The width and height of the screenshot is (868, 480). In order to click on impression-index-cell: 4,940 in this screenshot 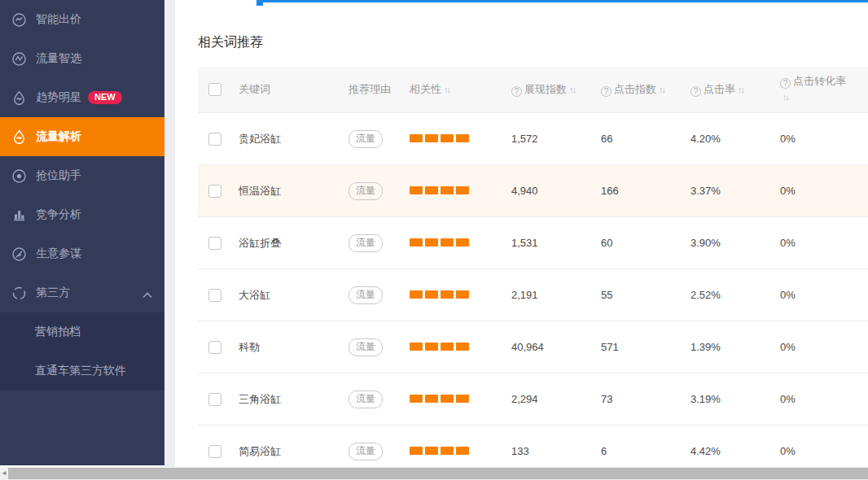, I will do `click(550, 190)`.